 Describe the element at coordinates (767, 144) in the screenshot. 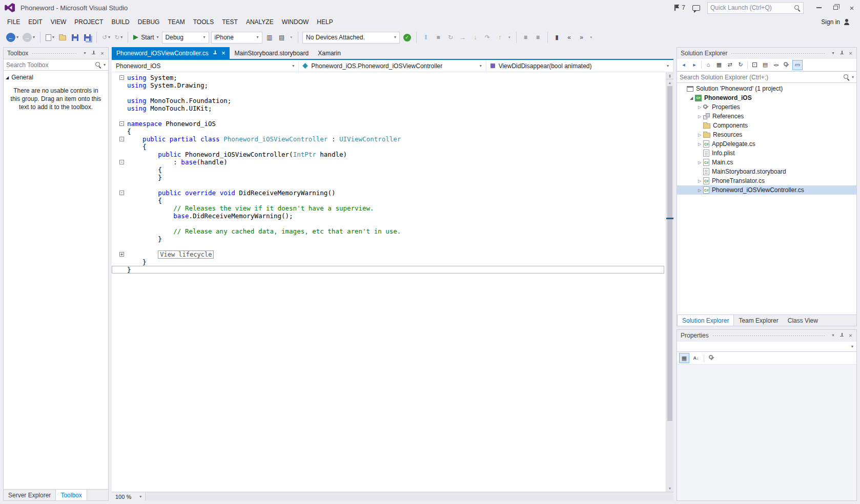

I see `tree-item: ▷AppDelegate.cs` at that location.